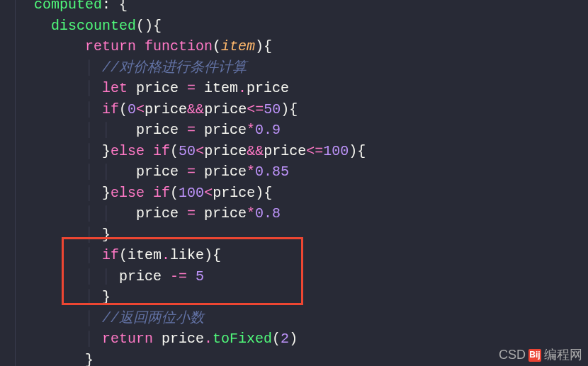 Image resolution: width=588 pixels, height=366 pixels. Describe the element at coordinates (238, 47) in the screenshot. I see `code-token: item` at that location.